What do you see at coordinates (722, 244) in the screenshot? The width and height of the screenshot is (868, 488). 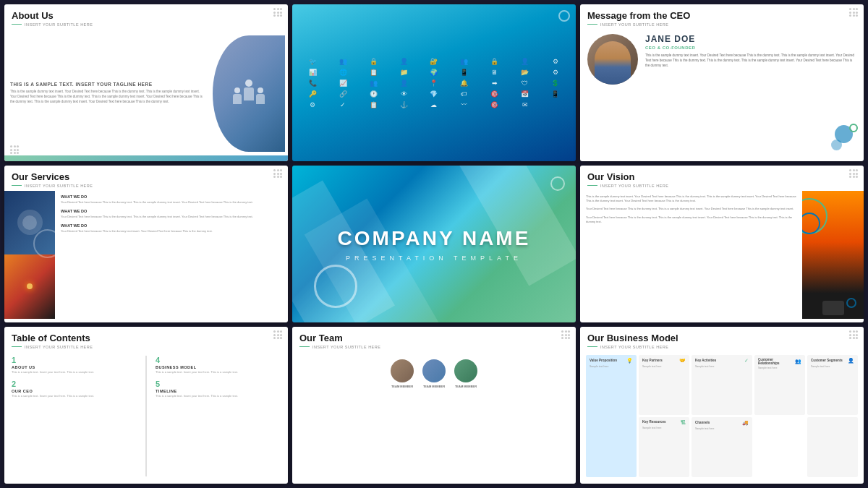 I see `slide-vision: Our Vision INSERT YOUR SUBTITLE HERE Thi…` at bounding box center [722, 244].